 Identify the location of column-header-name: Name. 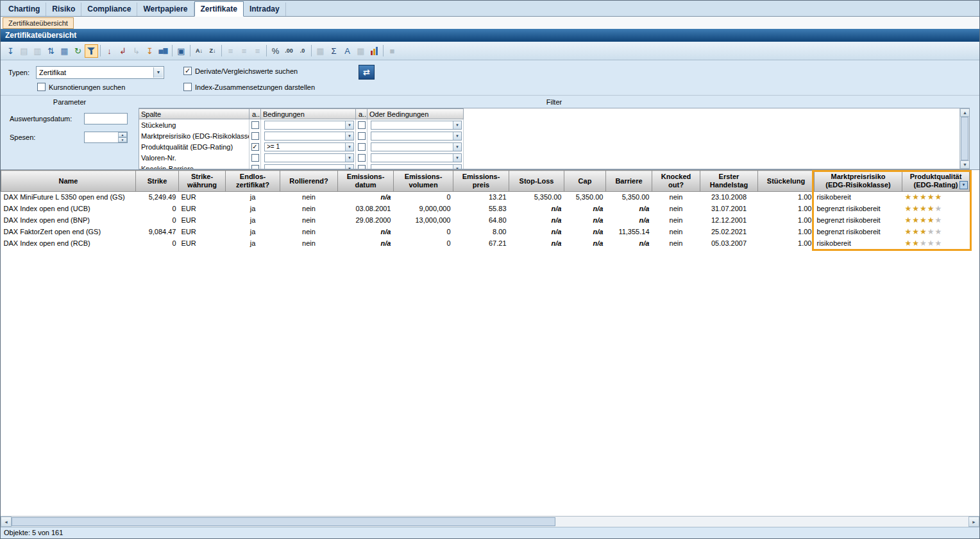
(69, 181).